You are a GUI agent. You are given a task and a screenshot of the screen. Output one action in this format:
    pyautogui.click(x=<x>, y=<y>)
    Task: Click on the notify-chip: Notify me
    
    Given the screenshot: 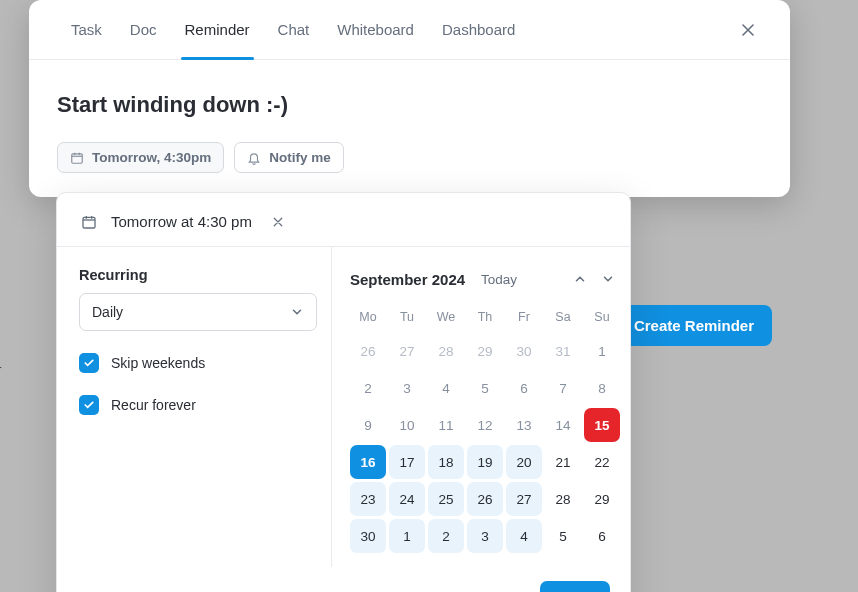 What is the action you would take?
    pyautogui.click(x=289, y=158)
    